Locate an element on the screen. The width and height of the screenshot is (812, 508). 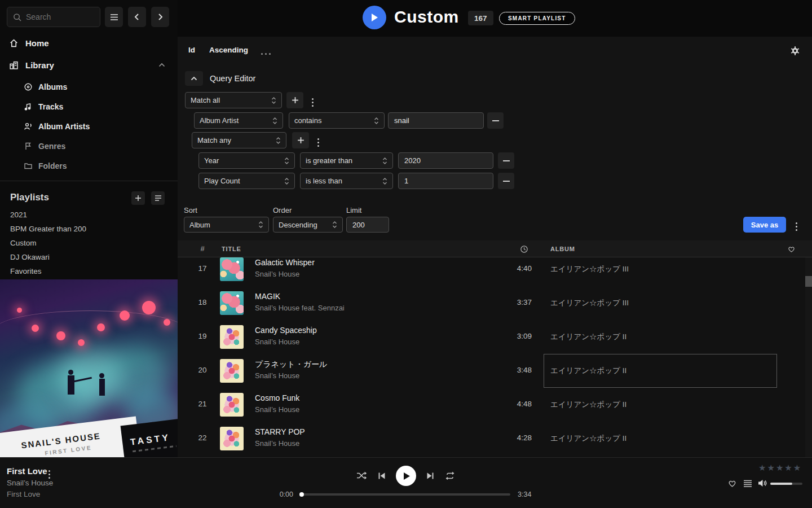
more-options-icon is located at coordinates (266, 54).